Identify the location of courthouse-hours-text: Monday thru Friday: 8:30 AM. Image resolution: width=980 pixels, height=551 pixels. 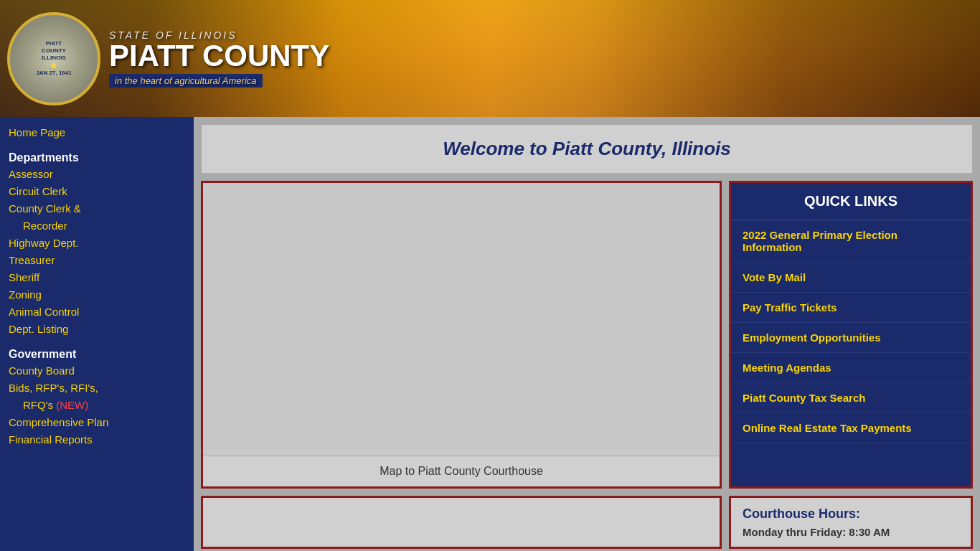
(851, 532).